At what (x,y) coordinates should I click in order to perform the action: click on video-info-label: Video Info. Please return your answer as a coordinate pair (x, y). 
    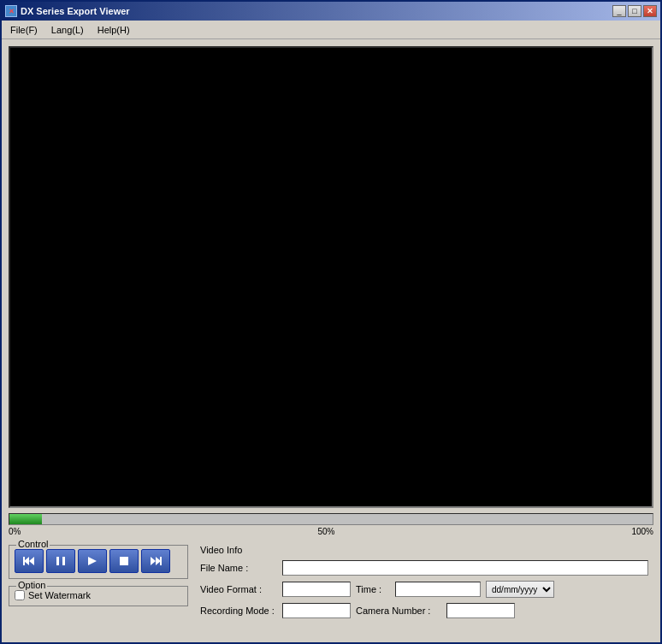
    Looking at the image, I should click on (424, 550).